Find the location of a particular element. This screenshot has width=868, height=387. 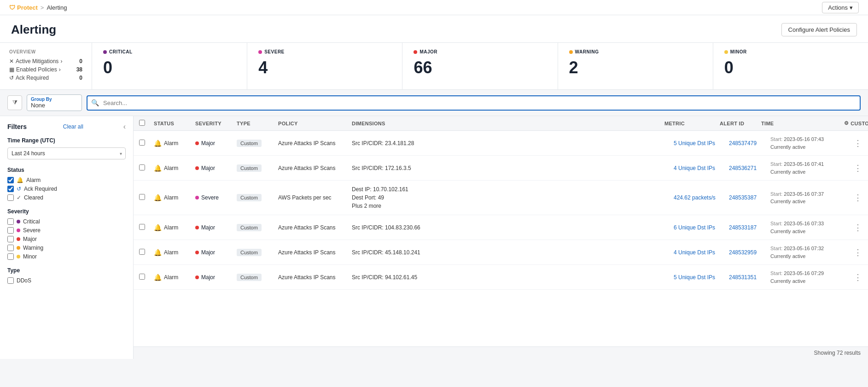

checkbox-warning is located at coordinates (11, 248).